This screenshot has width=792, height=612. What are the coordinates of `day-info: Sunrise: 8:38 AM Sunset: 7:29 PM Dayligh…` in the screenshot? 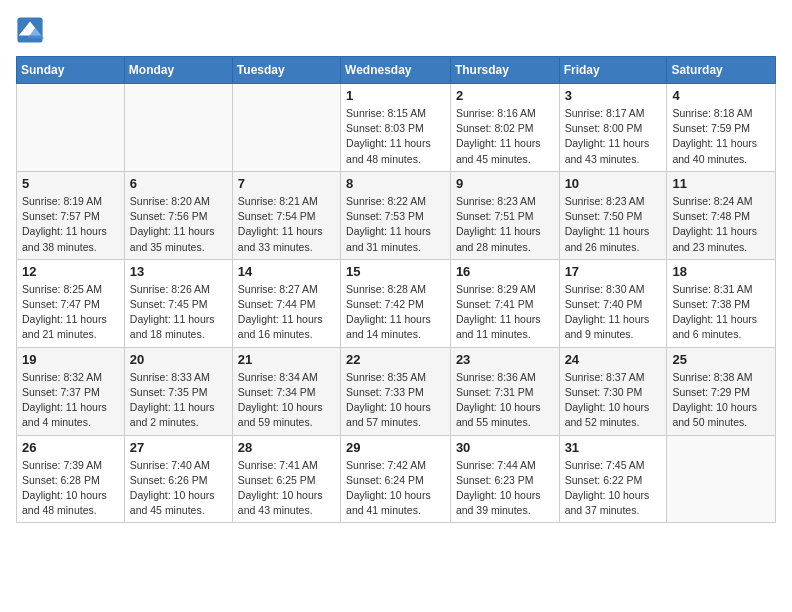 It's located at (721, 400).